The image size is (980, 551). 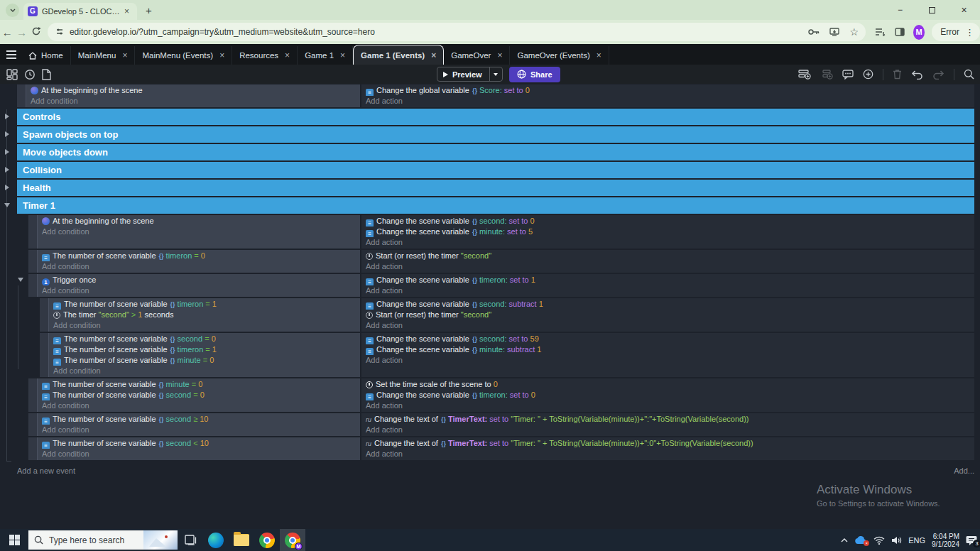 I want to click on condition: ≡The number of scene variable {}second <…, so click(x=199, y=443).